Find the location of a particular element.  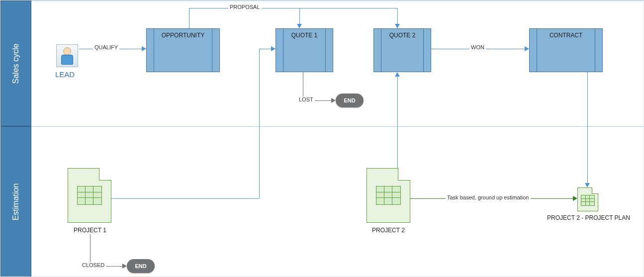

edge-closed-label: CLOSED is located at coordinates (93, 265).